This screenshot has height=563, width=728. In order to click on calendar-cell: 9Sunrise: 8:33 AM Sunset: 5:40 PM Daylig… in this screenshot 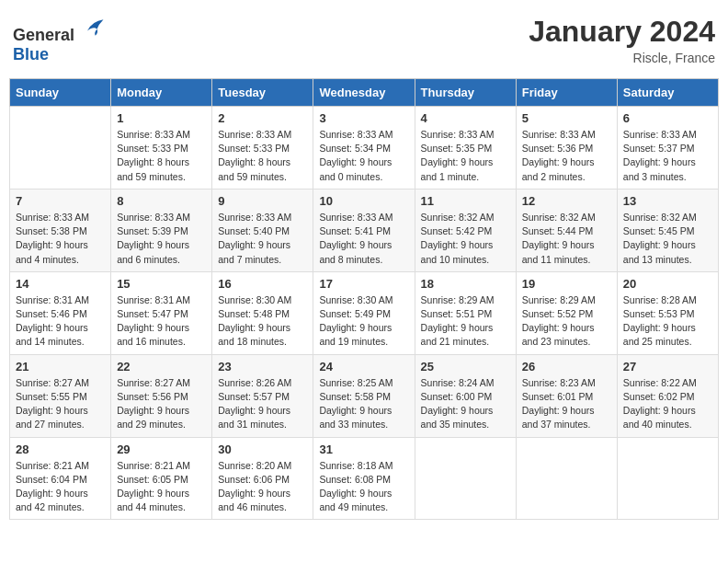, I will do `click(263, 230)`.